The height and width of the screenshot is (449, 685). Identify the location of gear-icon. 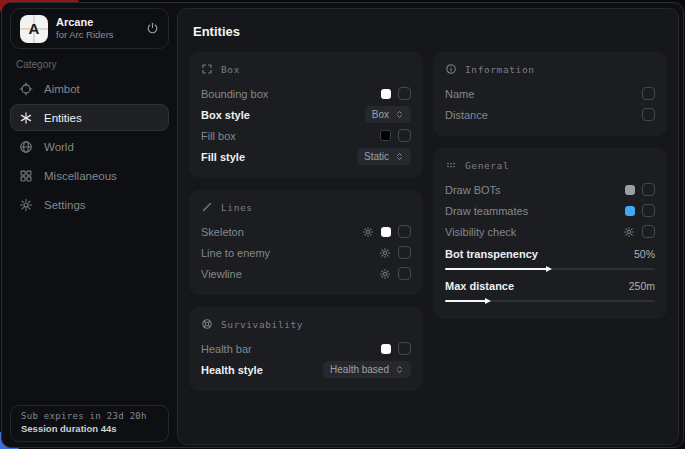
(26, 205).